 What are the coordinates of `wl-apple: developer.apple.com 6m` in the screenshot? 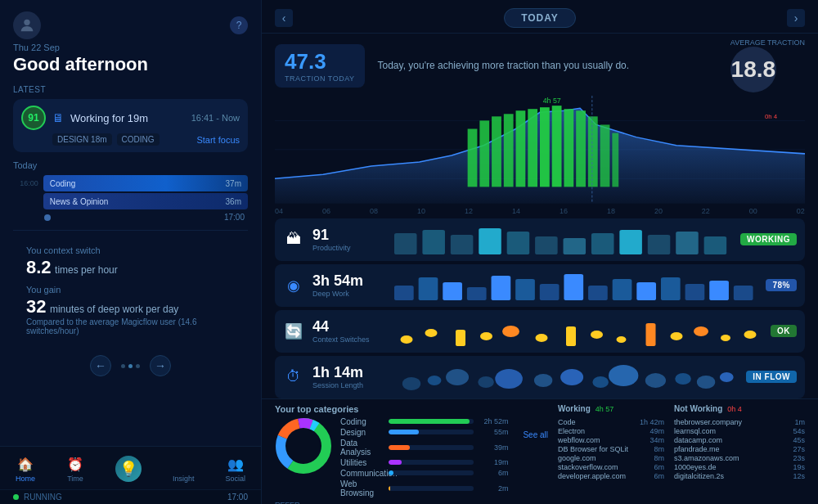 It's located at (611, 476).